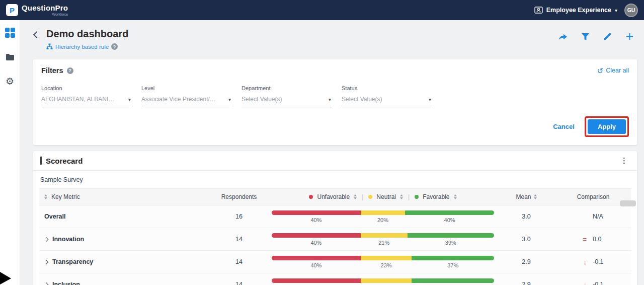 This screenshot has width=644, height=285. I want to click on filter-button, so click(586, 37).